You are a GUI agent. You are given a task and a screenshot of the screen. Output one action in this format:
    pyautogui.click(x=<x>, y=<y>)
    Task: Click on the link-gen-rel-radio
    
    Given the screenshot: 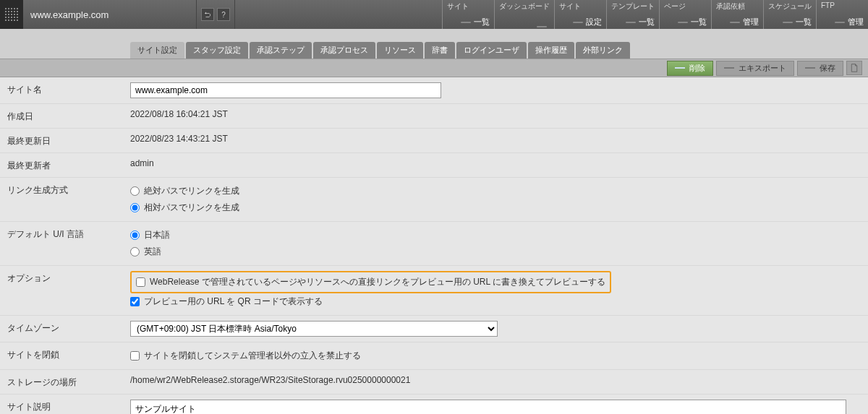 What is the action you would take?
    pyautogui.click(x=135, y=208)
    